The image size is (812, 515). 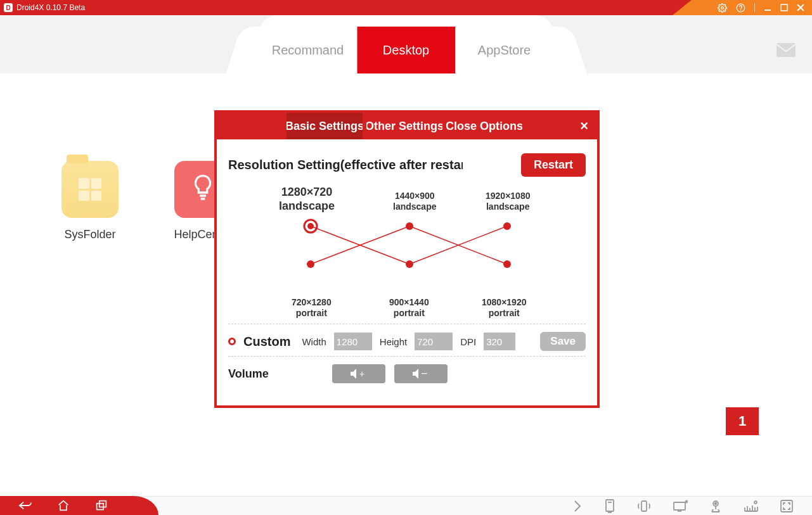 I want to click on res-option-1280x720-landscape: 1280×720landscape, so click(x=307, y=199).